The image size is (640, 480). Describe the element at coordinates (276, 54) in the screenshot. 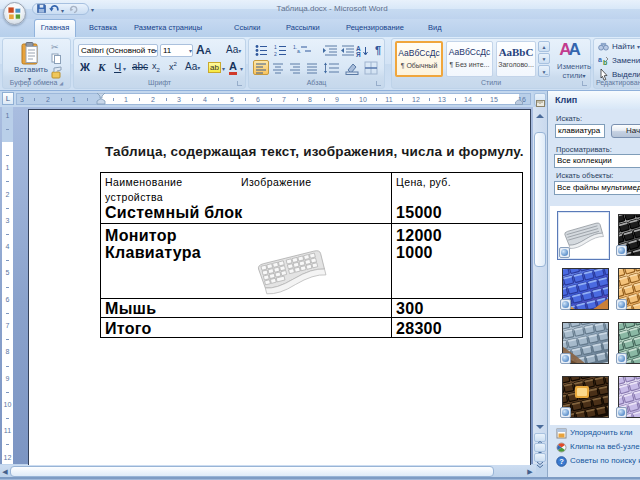

I see `svg-text: 2` at that location.